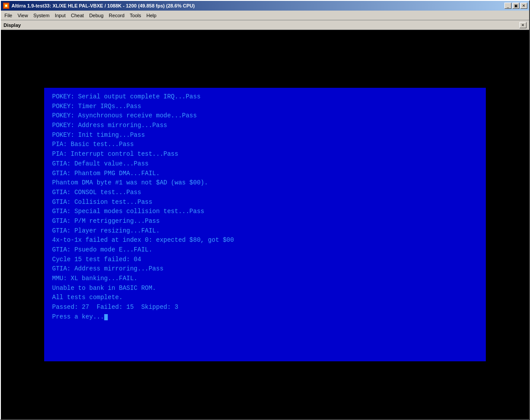 Image resolution: width=530 pixels, height=420 pixels. What do you see at coordinates (265, 154) in the screenshot?
I see `screen-line-6: PIA: Interrupt control test...Pass` at bounding box center [265, 154].